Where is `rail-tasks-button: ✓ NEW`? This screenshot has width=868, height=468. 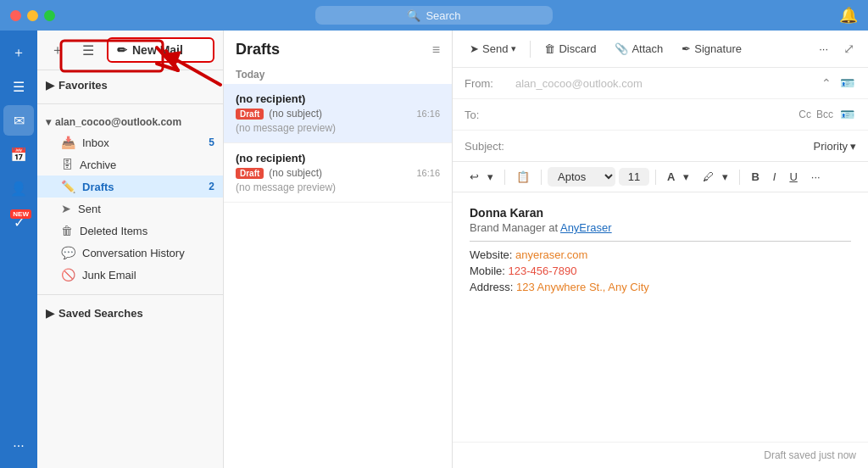 rail-tasks-button: ✓ NEW is located at coordinates (19, 222).